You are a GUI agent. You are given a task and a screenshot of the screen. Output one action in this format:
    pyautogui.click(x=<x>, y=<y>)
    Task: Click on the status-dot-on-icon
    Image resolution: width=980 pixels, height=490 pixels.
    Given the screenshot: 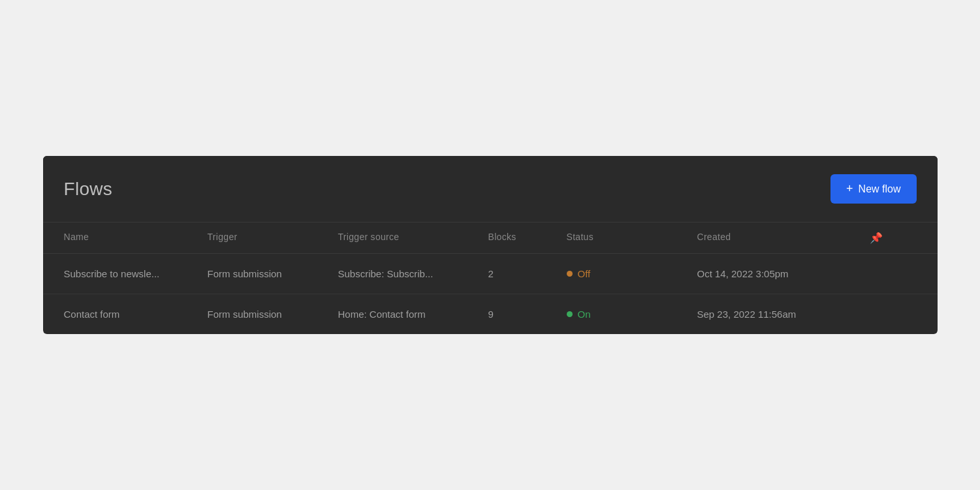 What is the action you would take?
    pyautogui.click(x=569, y=314)
    